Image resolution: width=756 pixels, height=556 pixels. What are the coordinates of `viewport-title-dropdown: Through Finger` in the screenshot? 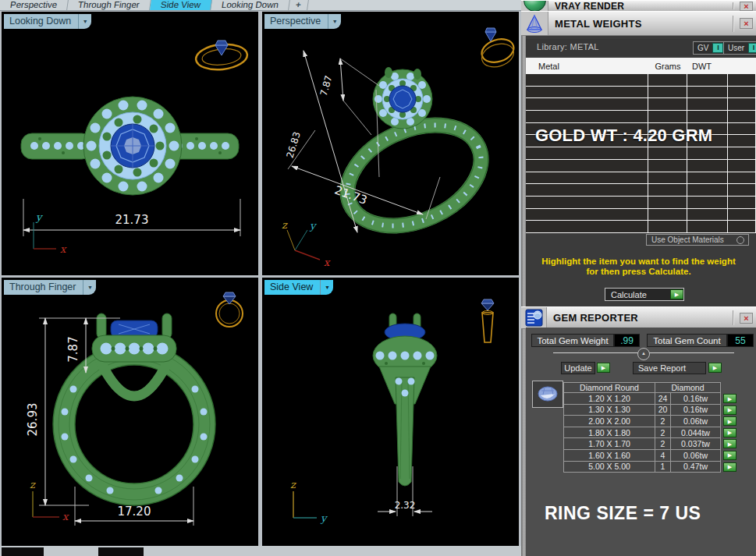 It's located at (50, 287).